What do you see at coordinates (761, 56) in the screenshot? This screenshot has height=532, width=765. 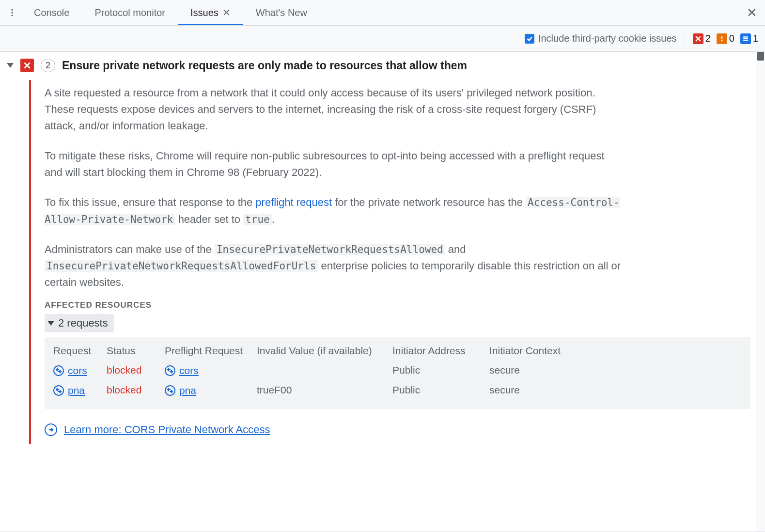 I see `scrollbar-thumb` at bounding box center [761, 56].